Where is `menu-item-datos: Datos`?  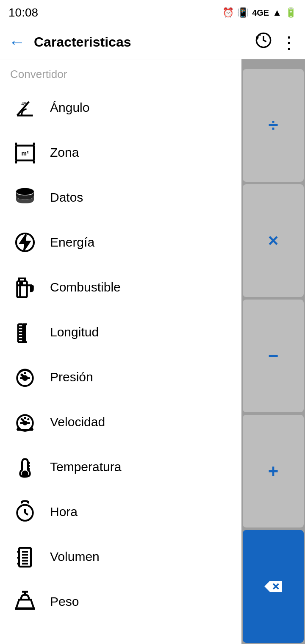 menu-item-datos: Datos is located at coordinates (121, 197).